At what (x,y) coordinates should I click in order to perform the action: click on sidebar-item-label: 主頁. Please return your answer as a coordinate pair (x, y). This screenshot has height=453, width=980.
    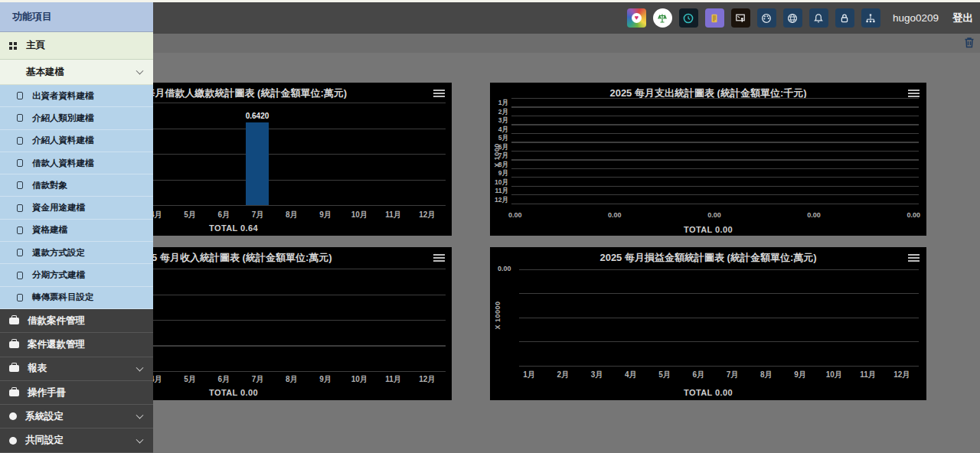
    Looking at the image, I should click on (35, 46).